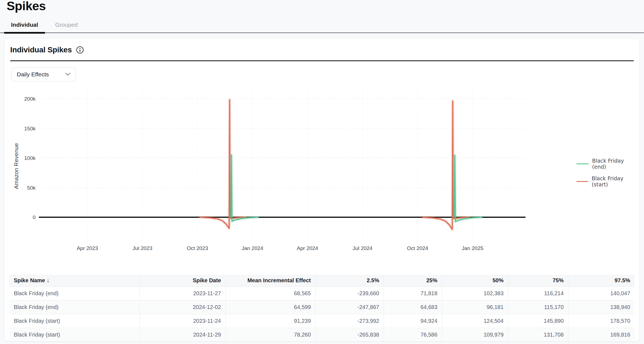  What do you see at coordinates (413, 307) in the screenshot?
I see `value-cell: 64,683` at bounding box center [413, 307].